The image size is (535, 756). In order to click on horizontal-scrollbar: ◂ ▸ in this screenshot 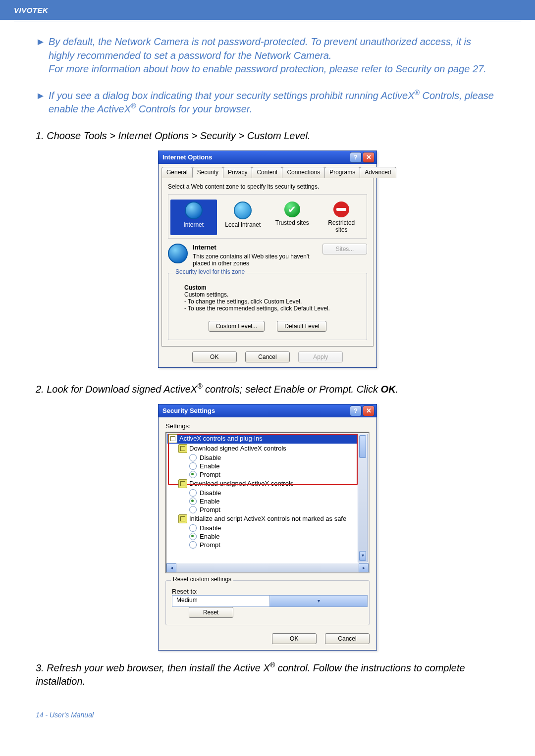, I will do `click(268, 568)`.